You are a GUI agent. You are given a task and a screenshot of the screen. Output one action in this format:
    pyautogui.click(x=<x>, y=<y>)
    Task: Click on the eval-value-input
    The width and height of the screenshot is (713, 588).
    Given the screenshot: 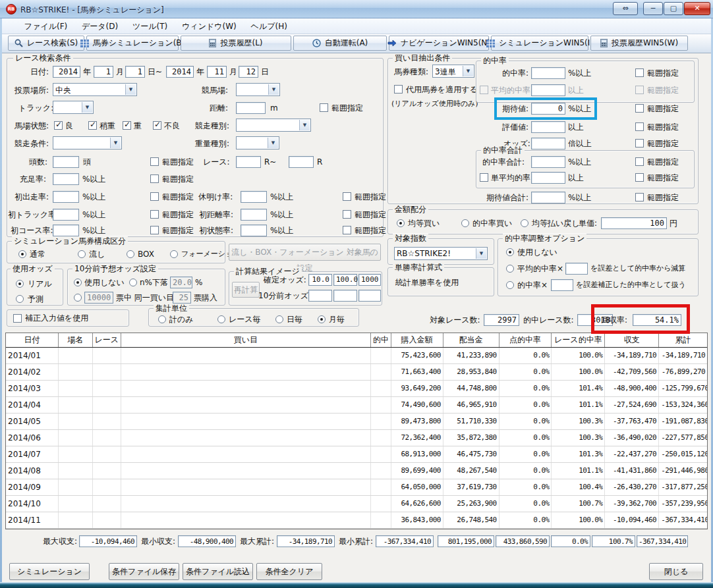 What is the action you would take?
    pyautogui.click(x=548, y=127)
    